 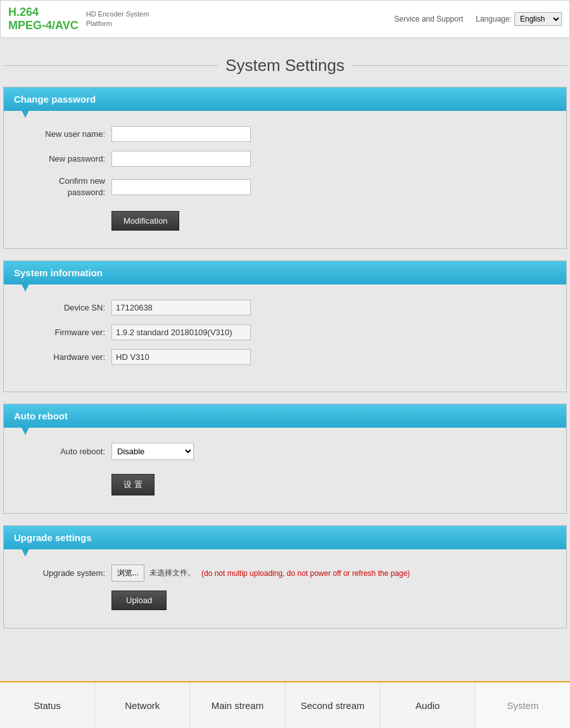 I want to click on header: H.264 MPEG-4/AVC HD Encoder System Platf…, so click(x=285, y=19).